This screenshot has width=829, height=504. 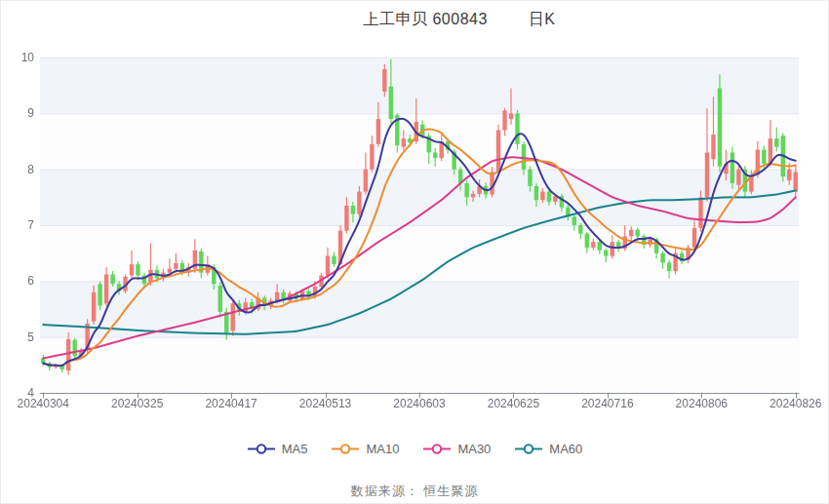 I want to click on legend-item-label: MA30, so click(x=474, y=448).